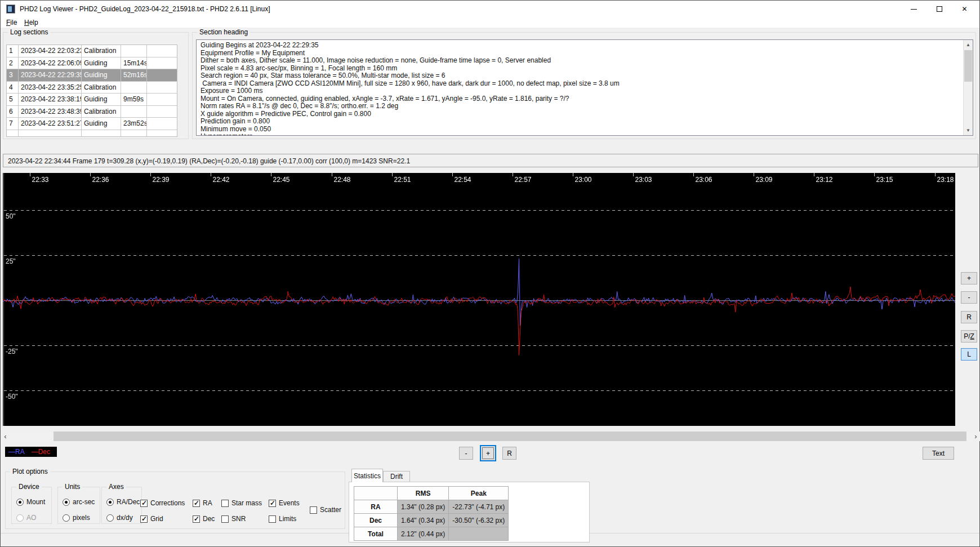 This screenshot has height=547, width=980. What do you see at coordinates (367, 475) in the screenshot?
I see `tab-statistics: Statistics` at bounding box center [367, 475].